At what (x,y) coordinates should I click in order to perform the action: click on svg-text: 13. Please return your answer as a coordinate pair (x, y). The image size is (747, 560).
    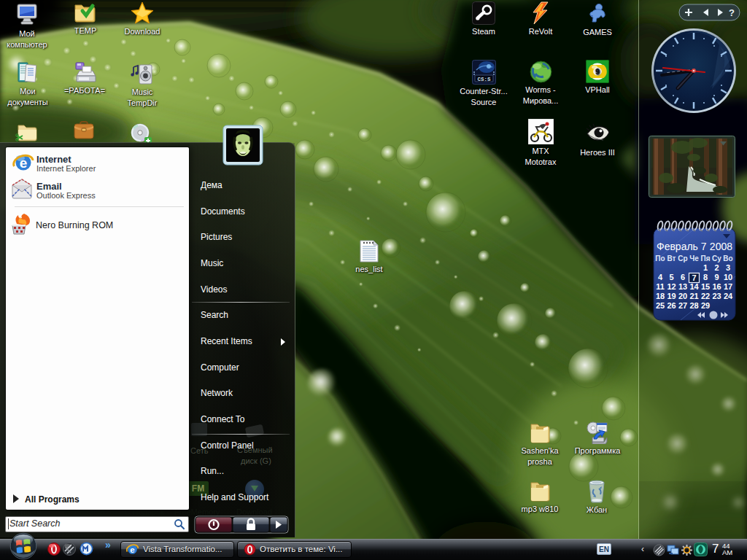
    Looking at the image, I should click on (683, 287).